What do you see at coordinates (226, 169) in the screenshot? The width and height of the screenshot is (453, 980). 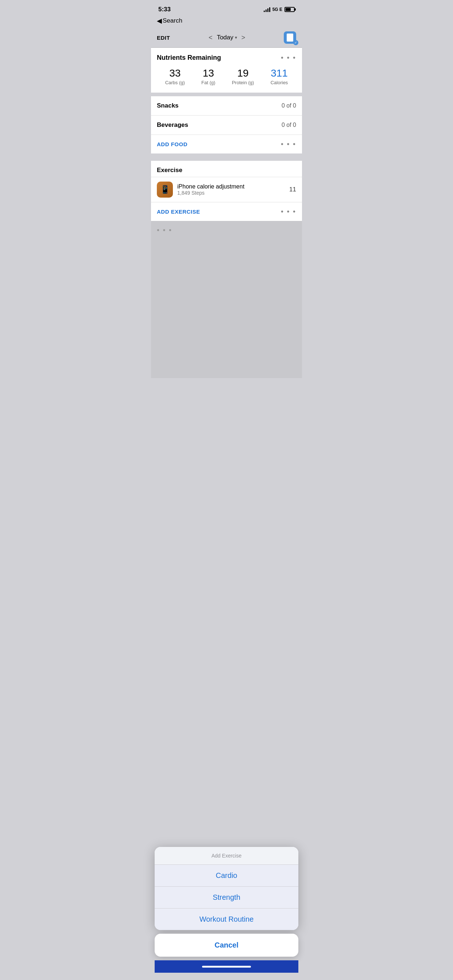 I see `exercise-header: Exercise` at bounding box center [226, 169].